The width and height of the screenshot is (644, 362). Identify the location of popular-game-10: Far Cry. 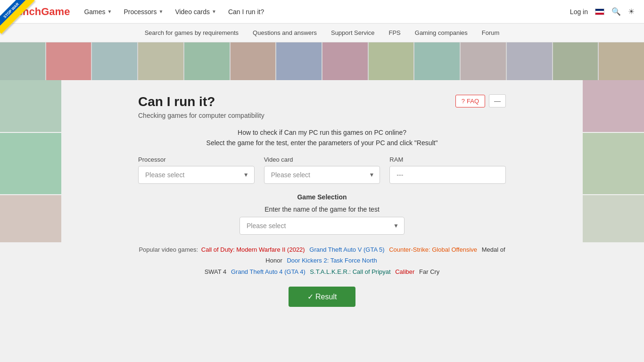
(429, 272).